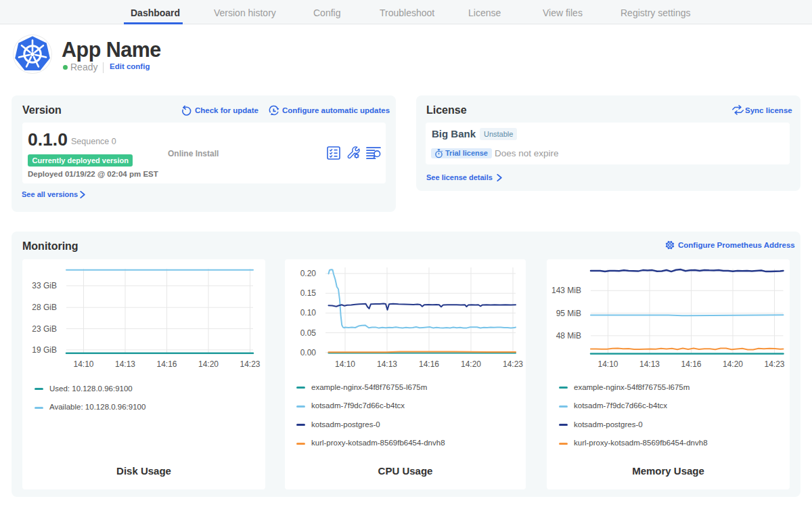  What do you see at coordinates (309, 293) in the screenshot?
I see `svg-text: 0.15` at bounding box center [309, 293].